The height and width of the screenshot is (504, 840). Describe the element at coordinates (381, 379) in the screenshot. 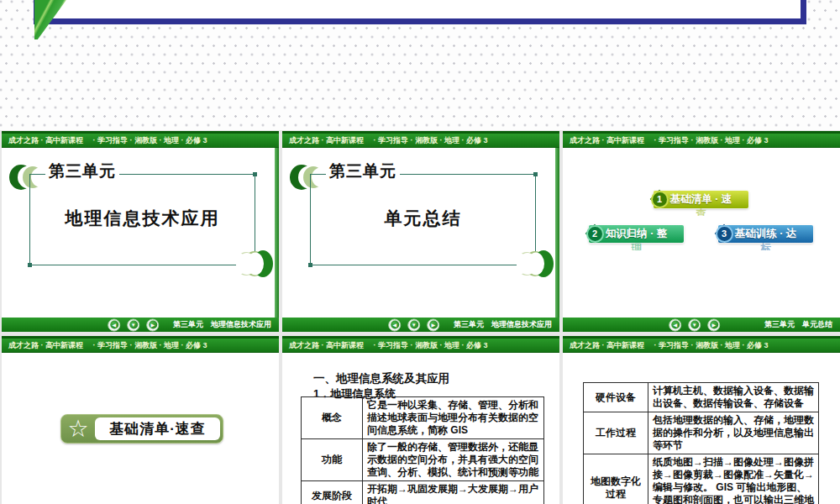

I see `section-heading: 一、地理信息系统及其应用` at that location.